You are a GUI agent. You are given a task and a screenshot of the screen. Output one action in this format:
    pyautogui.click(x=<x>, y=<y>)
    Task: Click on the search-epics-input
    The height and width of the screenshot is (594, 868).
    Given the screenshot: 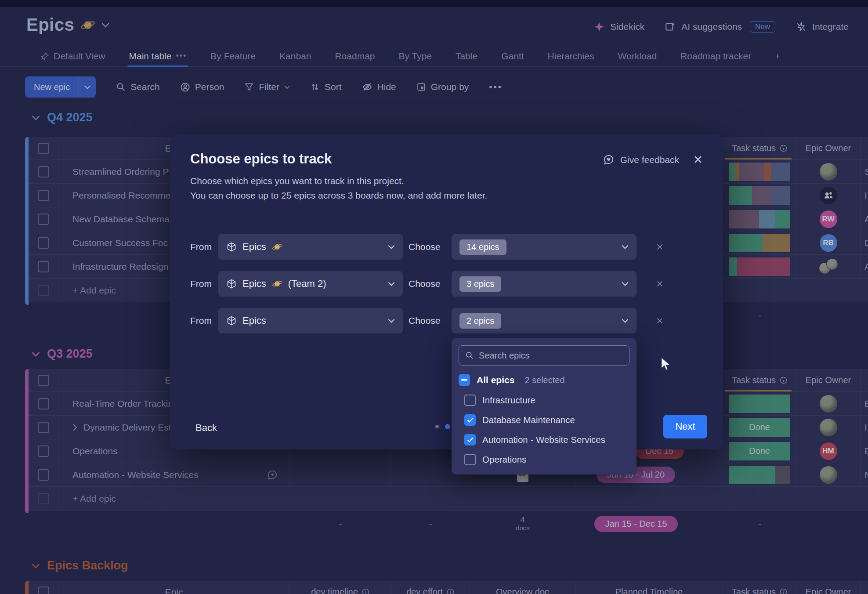 What is the action you would take?
    pyautogui.click(x=551, y=356)
    